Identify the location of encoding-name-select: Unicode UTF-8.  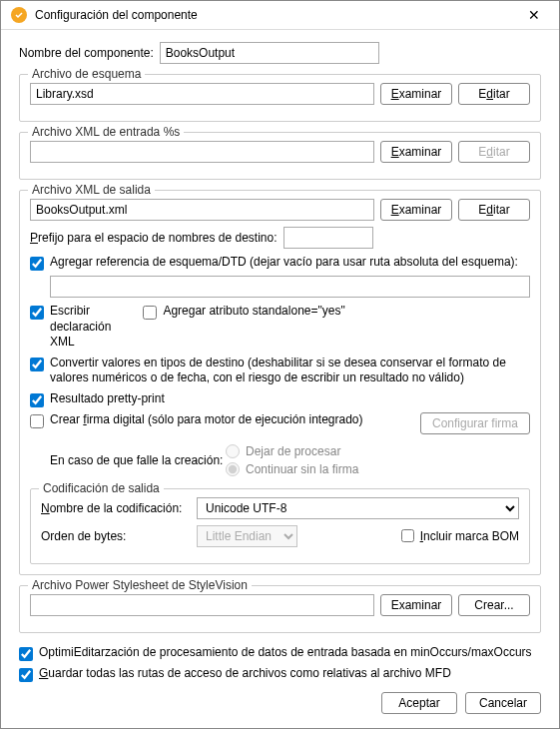
(357, 508).